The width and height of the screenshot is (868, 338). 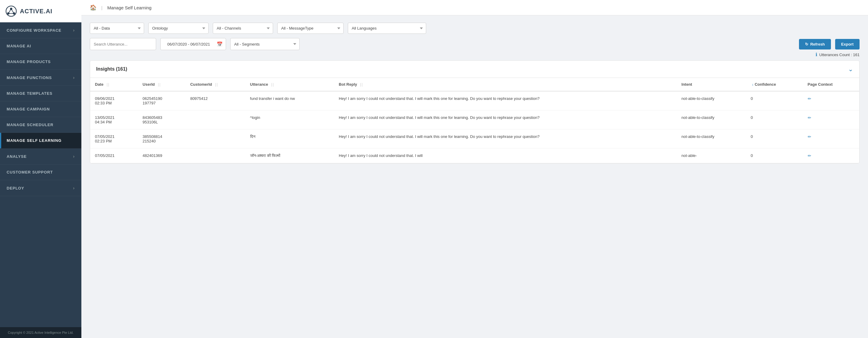 I want to click on table-row: 07/05/2021482401369जॉन-अश्वरा की फिल्मों…, so click(x=474, y=156).